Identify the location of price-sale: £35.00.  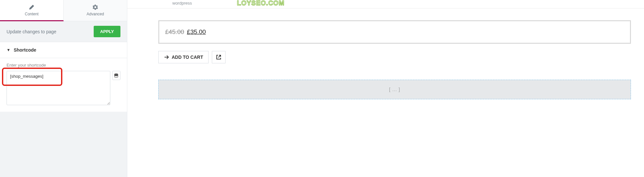
(196, 32).